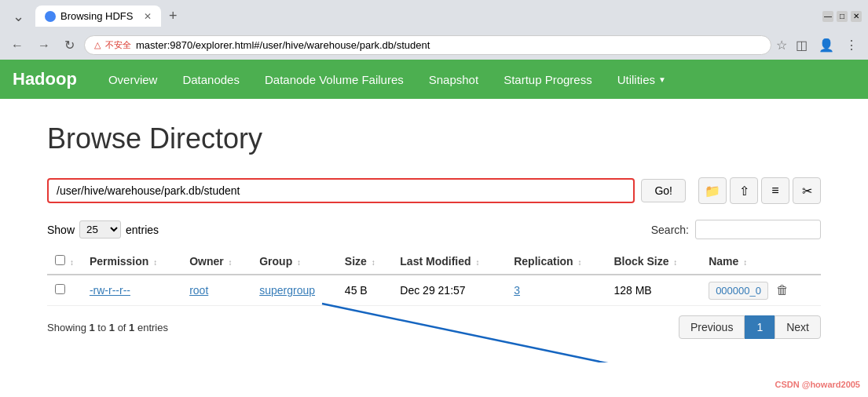  What do you see at coordinates (434, 191) in the screenshot?
I see `path-bar: Go! 📁 ⇧ ≡ ✂` at bounding box center [434, 191].